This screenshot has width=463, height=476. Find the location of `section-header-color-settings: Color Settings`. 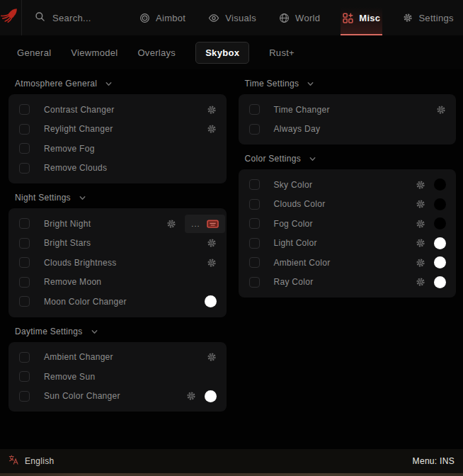

section-header-color-settings: Color Settings is located at coordinates (348, 157).